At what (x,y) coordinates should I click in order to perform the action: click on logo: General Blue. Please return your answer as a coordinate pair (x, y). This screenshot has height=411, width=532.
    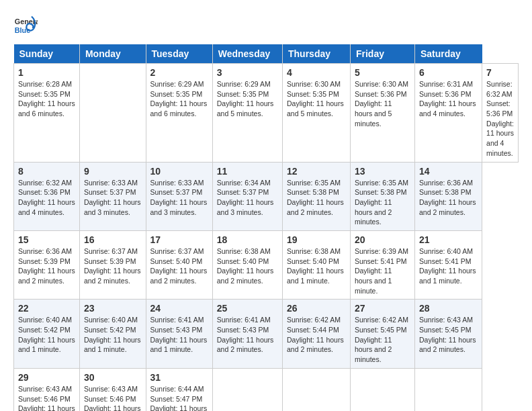
    Looking at the image, I should click on (26, 26).